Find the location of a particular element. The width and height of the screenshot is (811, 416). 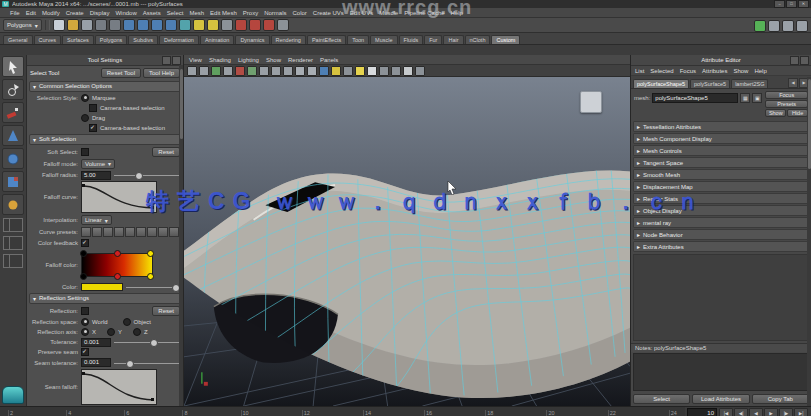

space-object-radio is located at coordinates (127, 322).